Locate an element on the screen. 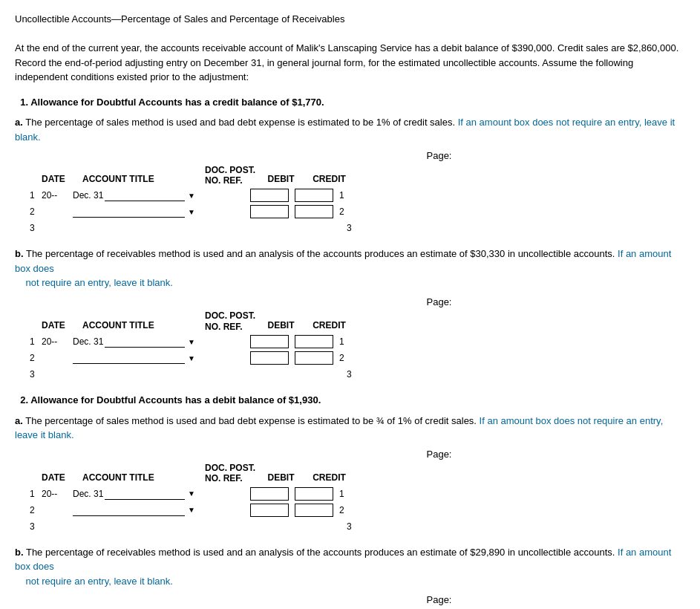 The width and height of the screenshot is (700, 609). credit-col-header: CREDIT is located at coordinates (330, 180).